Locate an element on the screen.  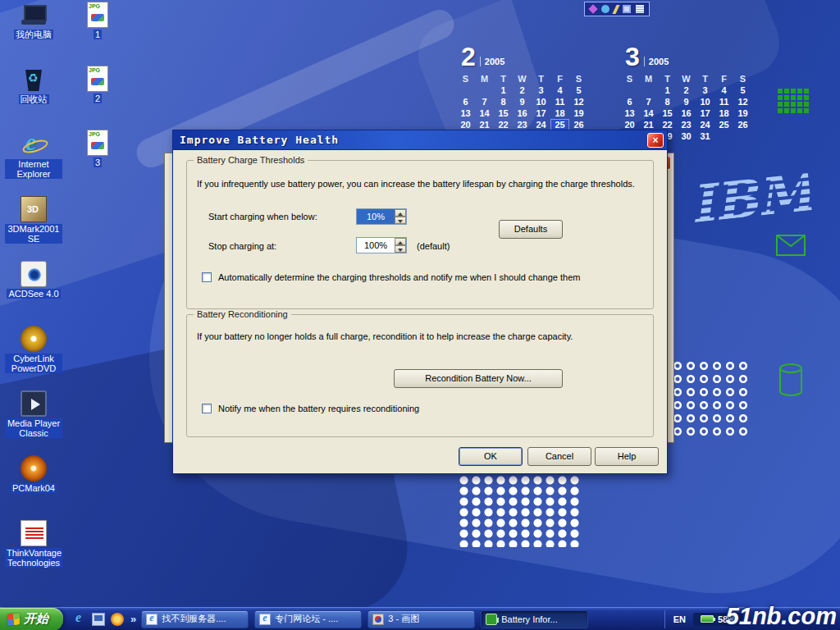
chevron-right-icon: » is located at coordinates (133, 619).